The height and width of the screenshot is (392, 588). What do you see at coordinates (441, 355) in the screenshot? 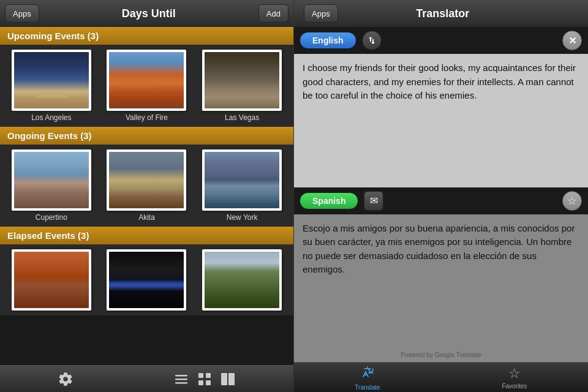
I see `powered-by-text: Powered by Google Translate` at bounding box center [441, 355].